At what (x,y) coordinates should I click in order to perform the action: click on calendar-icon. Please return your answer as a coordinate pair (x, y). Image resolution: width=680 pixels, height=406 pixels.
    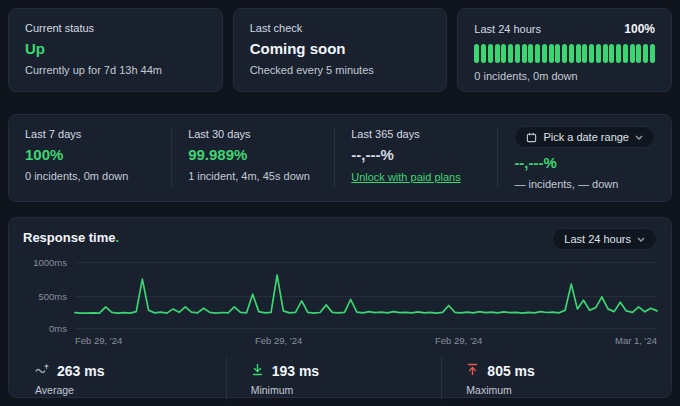
    Looking at the image, I should click on (532, 138).